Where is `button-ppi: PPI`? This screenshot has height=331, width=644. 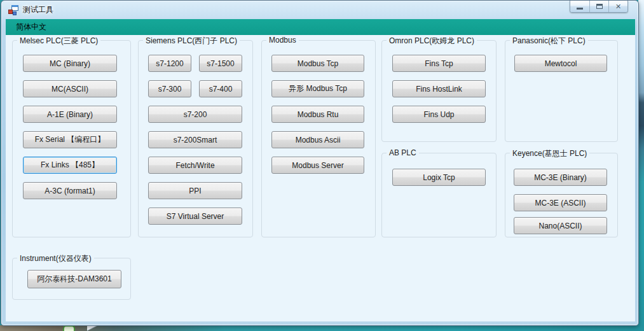 button-ppi: PPI is located at coordinates (195, 191).